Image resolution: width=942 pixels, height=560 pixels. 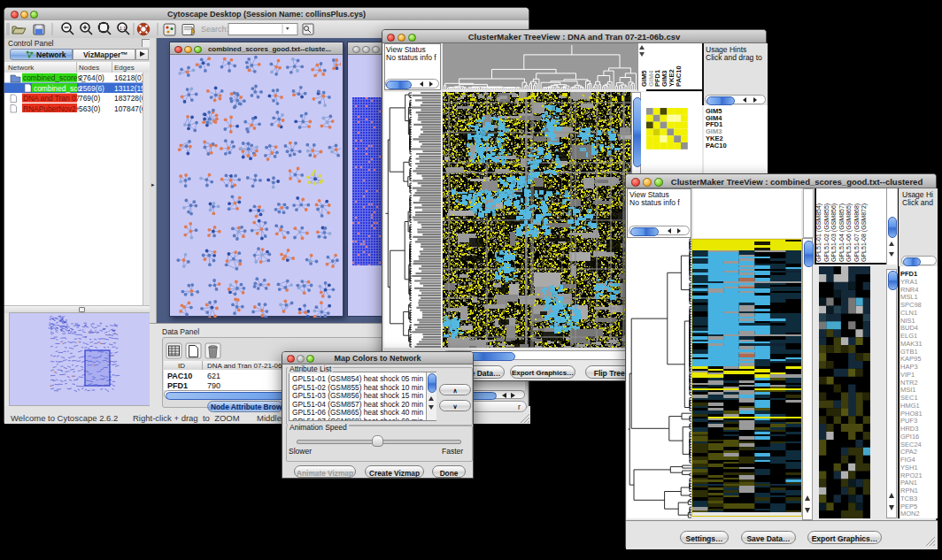 I want to click on svg-text: 2569(6), so click(x=92, y=88).